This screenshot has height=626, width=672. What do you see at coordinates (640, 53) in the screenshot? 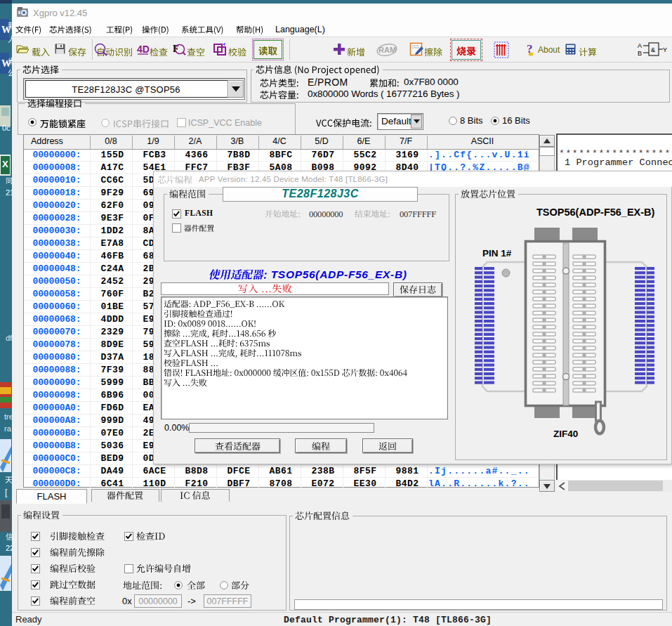
I see `svg-text: B` at bounding box center [640, 53].